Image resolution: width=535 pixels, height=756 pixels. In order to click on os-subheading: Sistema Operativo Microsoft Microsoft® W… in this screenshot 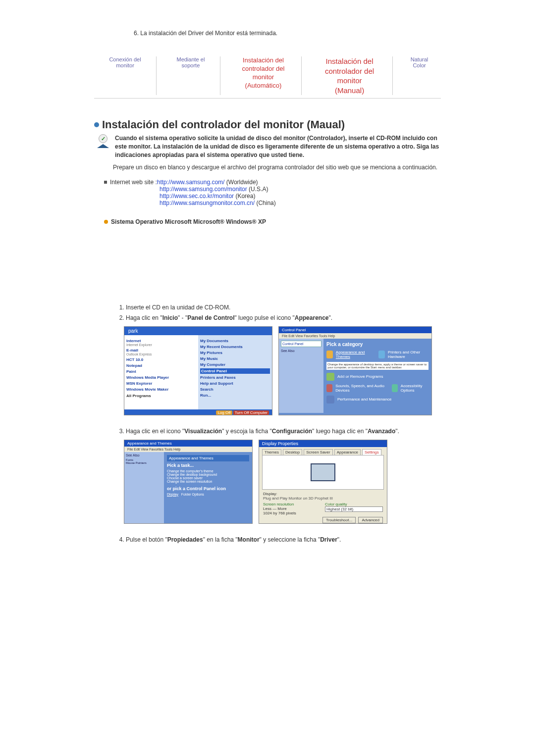, I will do `click(272, 222)`.